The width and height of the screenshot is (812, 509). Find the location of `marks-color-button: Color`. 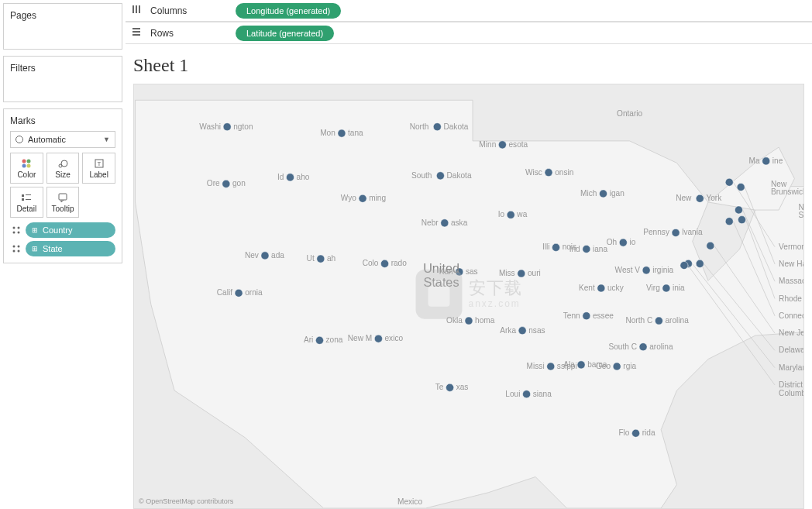

marks-color-button: Color is located at coordinates (26, 168).